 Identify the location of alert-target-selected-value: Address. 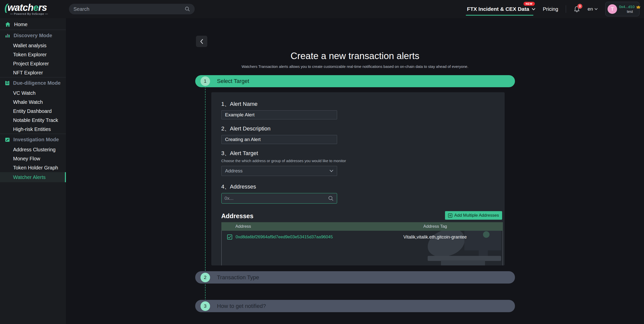
(234, 171).